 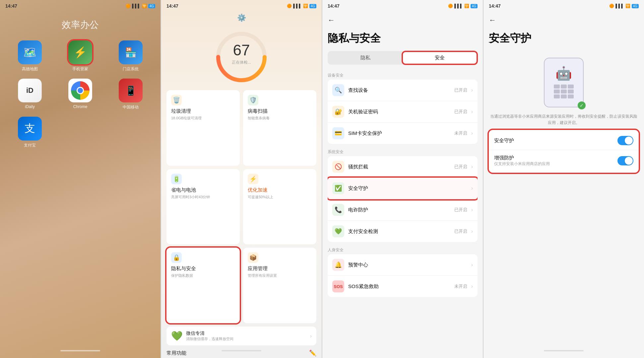 I want to click on sim-protect-icon: 💳, so click(x=338, y=133).